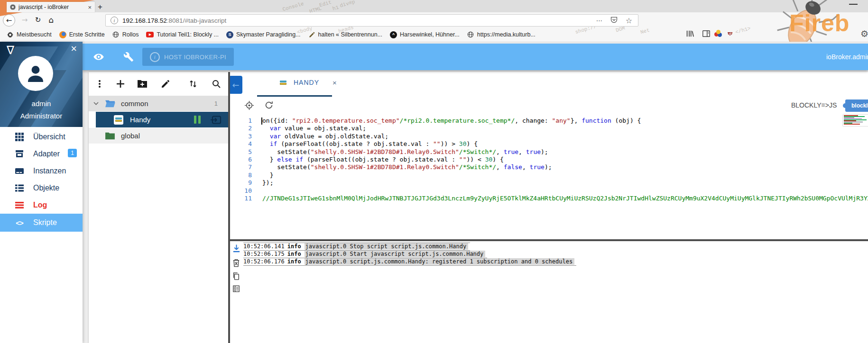 Image resolution: width=868 pixels, height=343 pixels. I want to click on code-line: on({id: "rpi2.0.temperature.soc_temp"/*r…, so click(565, 121).